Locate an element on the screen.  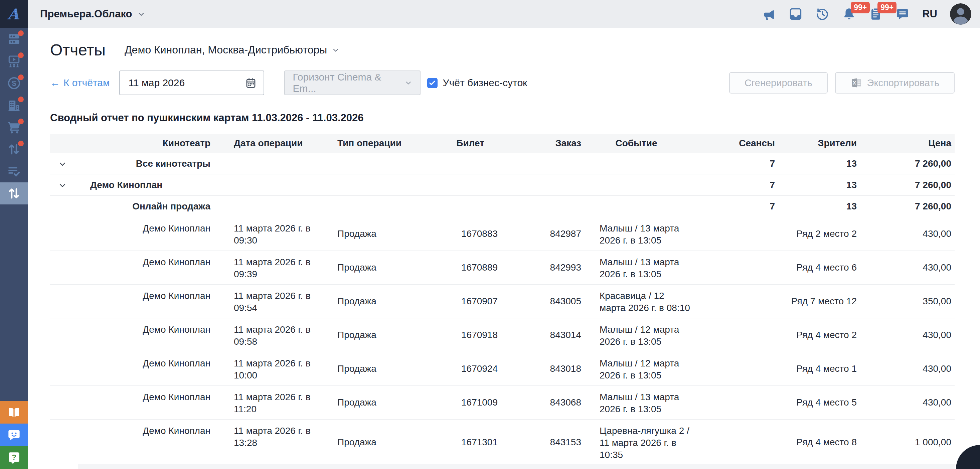
avatar is located at coordinates (961, 14).